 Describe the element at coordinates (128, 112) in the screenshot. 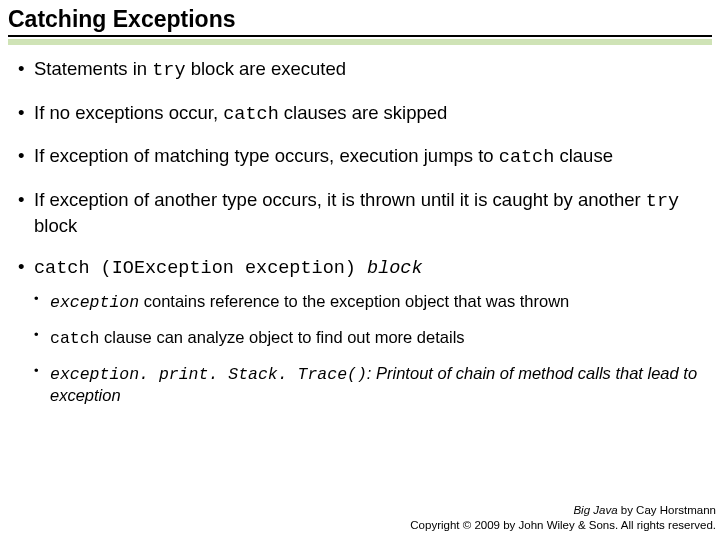

I see `bullet-text: If no exceptions occur,` at that location.